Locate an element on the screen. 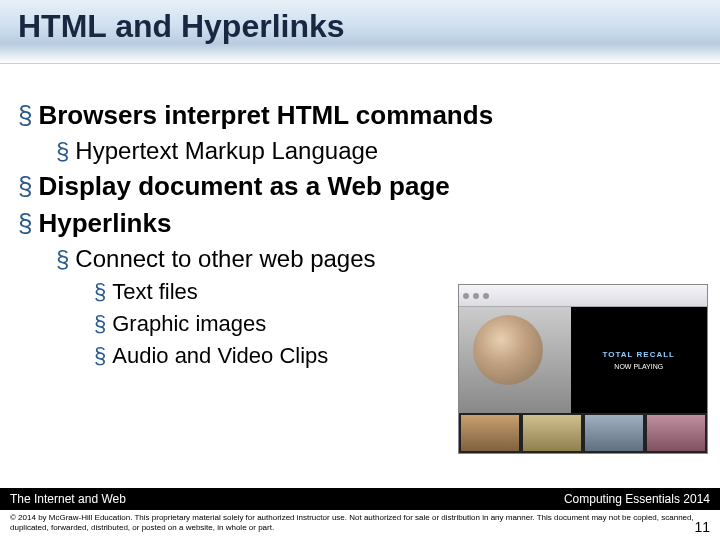 The image size is (720, 540). footer-right-text: Computing Essentials 2014 is located at coordinates (637, 499).